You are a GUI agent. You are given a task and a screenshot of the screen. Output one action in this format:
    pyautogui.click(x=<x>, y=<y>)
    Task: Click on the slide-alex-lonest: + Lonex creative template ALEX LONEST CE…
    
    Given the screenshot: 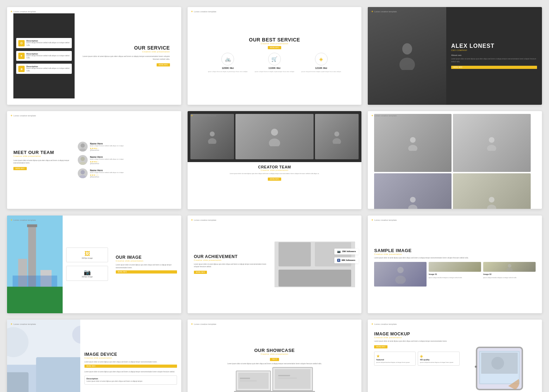 What is the action you would take?
    pyautogui.click(x=455, y=56)
    